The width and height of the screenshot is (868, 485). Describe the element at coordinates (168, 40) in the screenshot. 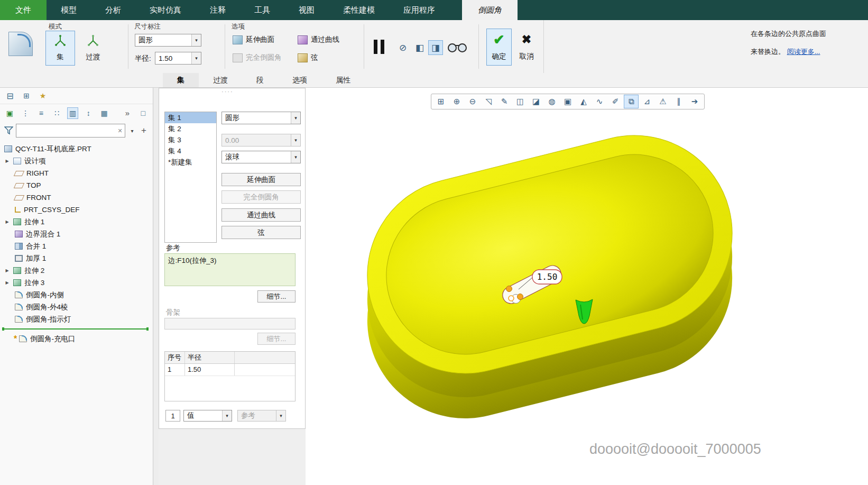

I see `round-shape-select: 圆形 ▾` at that location.